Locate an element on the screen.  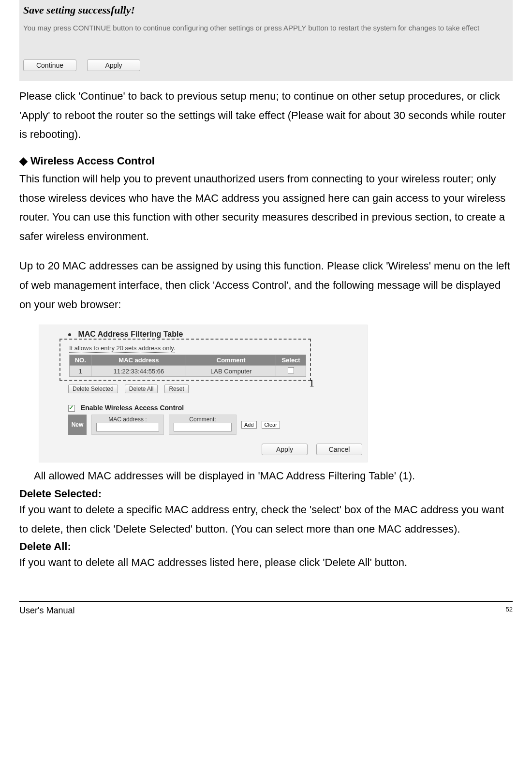
mac-filter-title-row: MAC Address Filtering Table is located at coordinates (215, 334).